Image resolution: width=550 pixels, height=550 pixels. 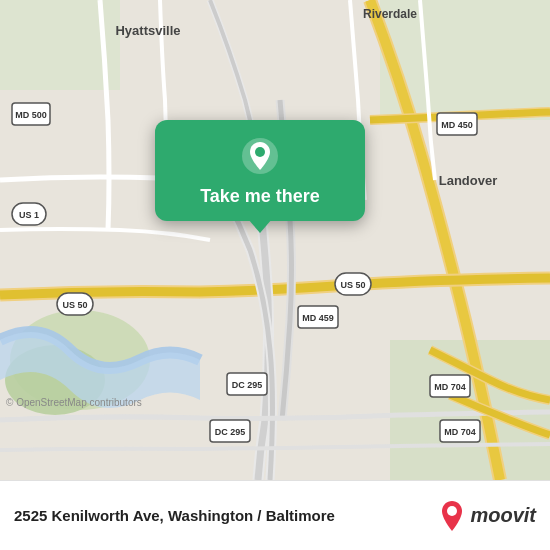 What do you see at coordinates (174, 516) in the screenshot?
I see `address-block: 2525 Kenilworth Ave, Washington / Baltim…` at bounding box center [174, 516].